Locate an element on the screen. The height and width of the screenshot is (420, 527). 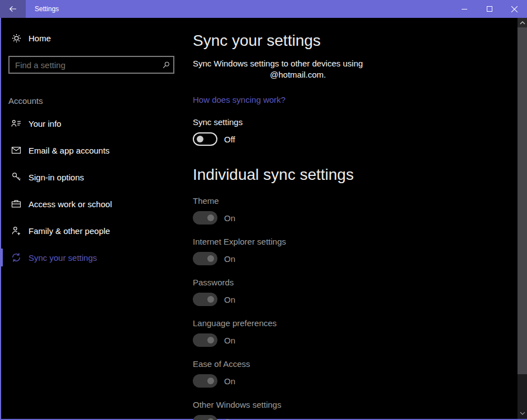
close-button is located at coordinates (514, 9).